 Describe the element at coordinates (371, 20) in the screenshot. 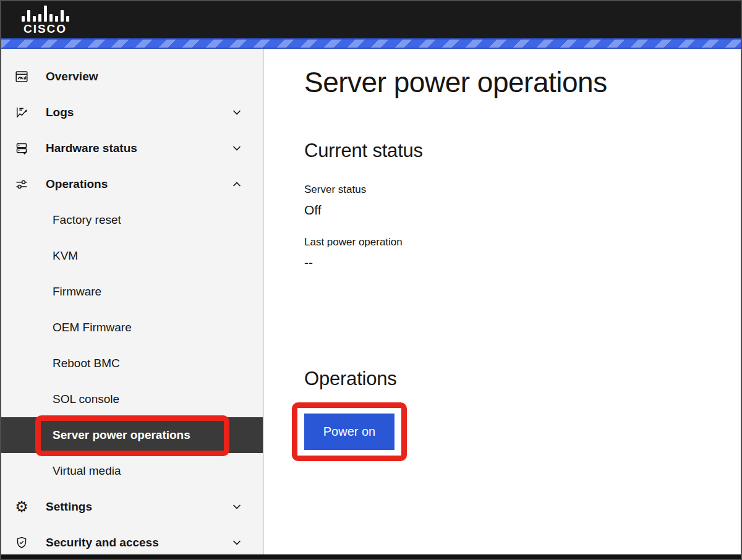

I see `app-header: CISCO` at that location.